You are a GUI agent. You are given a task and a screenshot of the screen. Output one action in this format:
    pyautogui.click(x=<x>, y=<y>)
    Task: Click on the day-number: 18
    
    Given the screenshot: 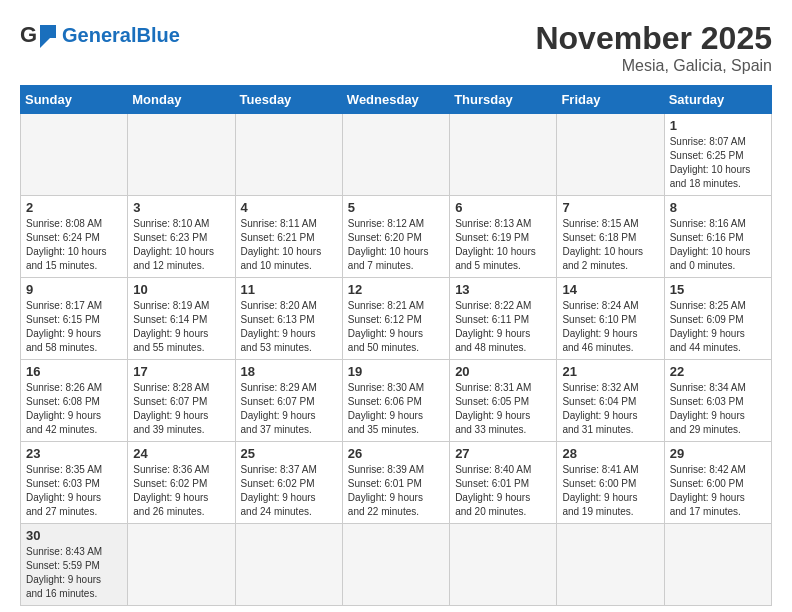 What is the action you would take?
    pyautogui.click(x=289, y=372)
    